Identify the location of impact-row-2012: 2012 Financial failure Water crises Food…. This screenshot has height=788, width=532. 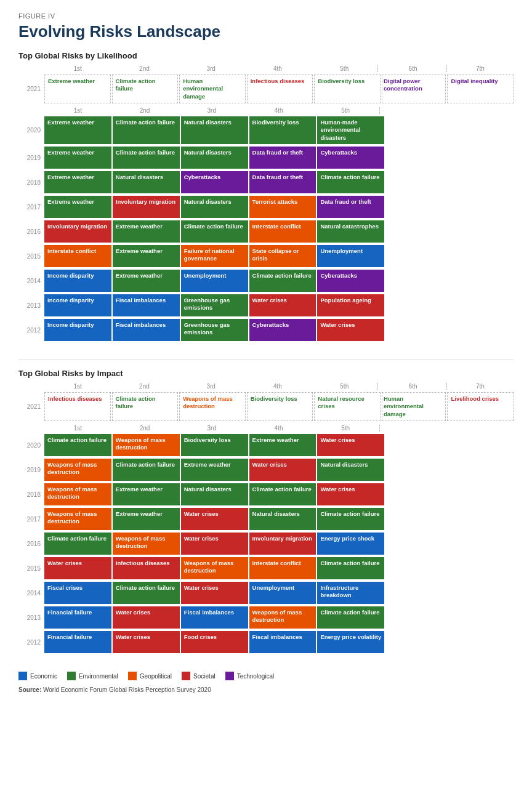
(266, 642).